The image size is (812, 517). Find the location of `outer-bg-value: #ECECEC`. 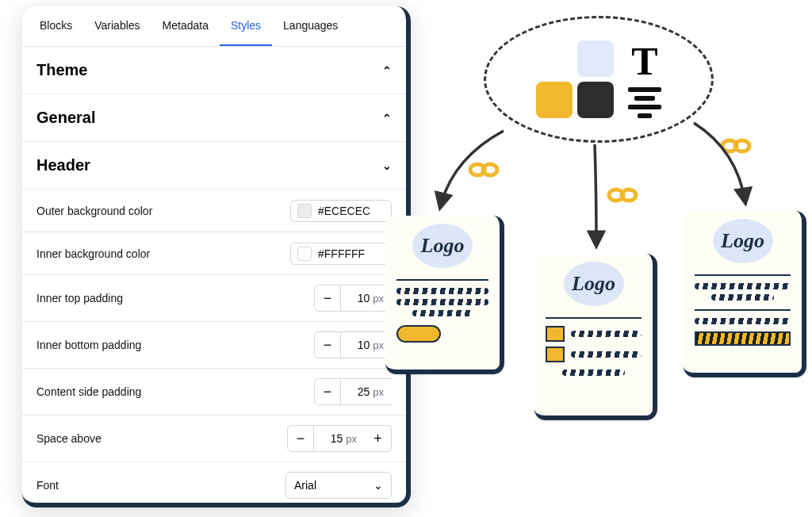

outer-bg-value: #ECECEC is located at coordinates (344, 211).